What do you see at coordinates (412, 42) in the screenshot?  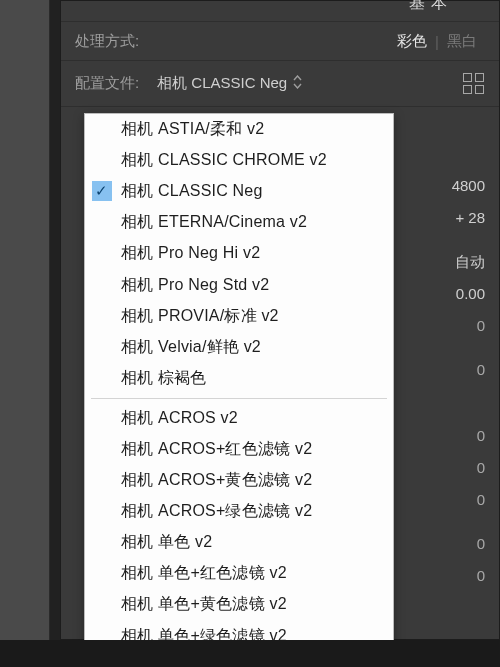 I see `treatment-color: 彩色` at bounding box center [412, 42].